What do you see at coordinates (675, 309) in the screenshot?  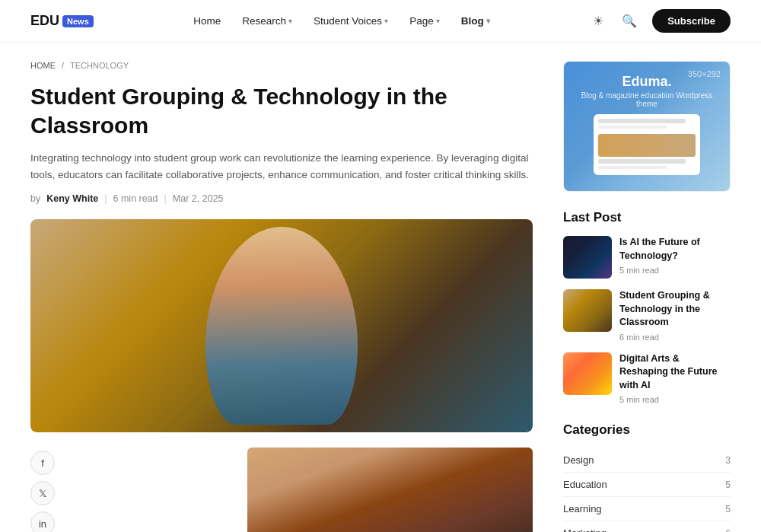 I see `post-title-2: Student Grouping & Technology in the Cla…` at bounding box center [675, 309].